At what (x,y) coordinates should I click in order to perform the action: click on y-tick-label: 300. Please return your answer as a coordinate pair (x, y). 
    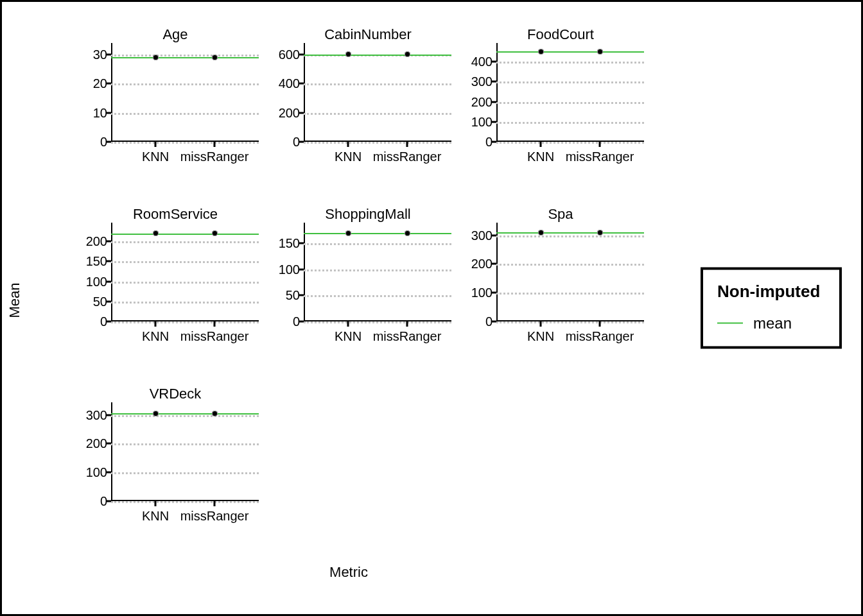
    Looking at the image, I should click on (482, 235).